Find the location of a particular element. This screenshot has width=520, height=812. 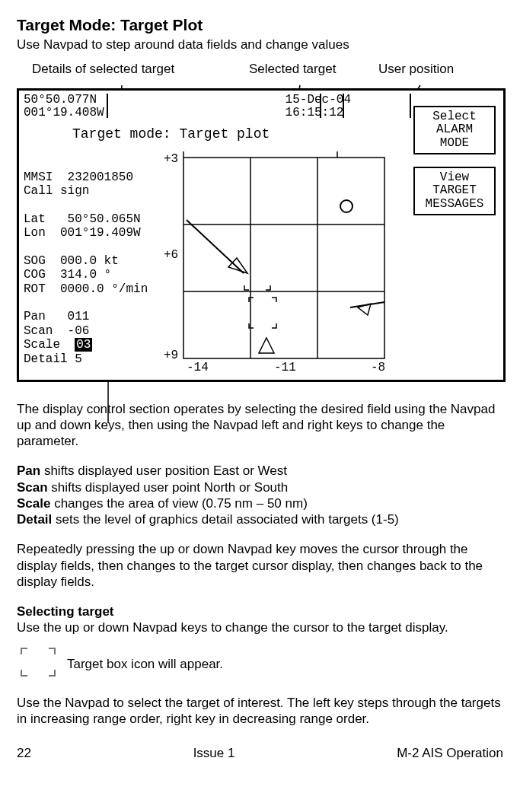

doc-title: M-2 AIS Operation is located at coordinates (450, 753).